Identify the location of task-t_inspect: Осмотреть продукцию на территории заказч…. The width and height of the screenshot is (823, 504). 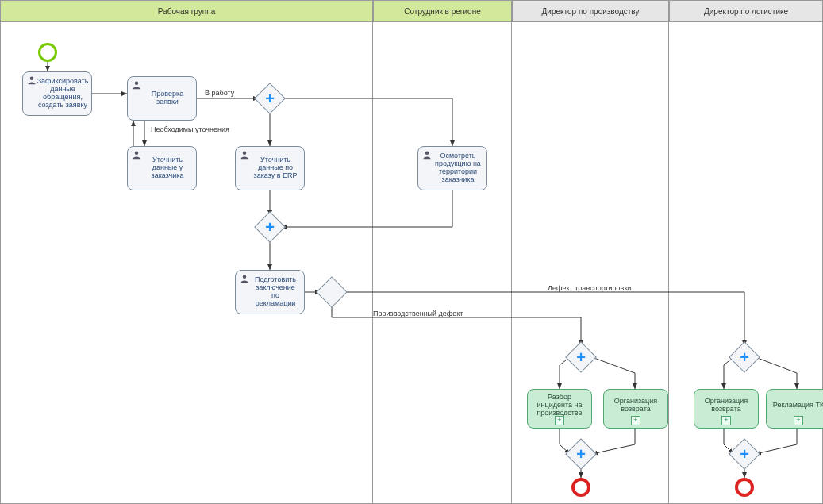
(452, 168).